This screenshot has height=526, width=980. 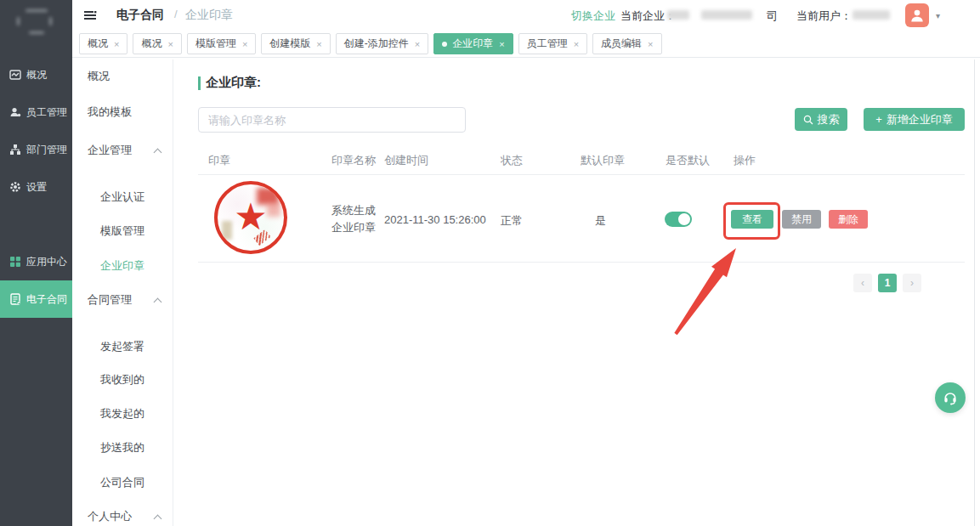 I want to click on delete-button: 删除, so click(x=848, y=219).